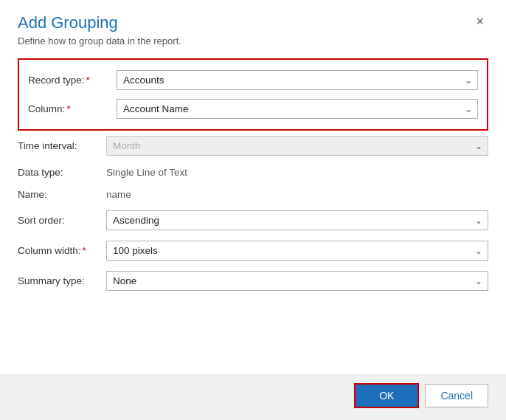 The height and width of the screenshot is (420, 506). I want to click on time-interval-label: Time interval:, so click(62, 146).